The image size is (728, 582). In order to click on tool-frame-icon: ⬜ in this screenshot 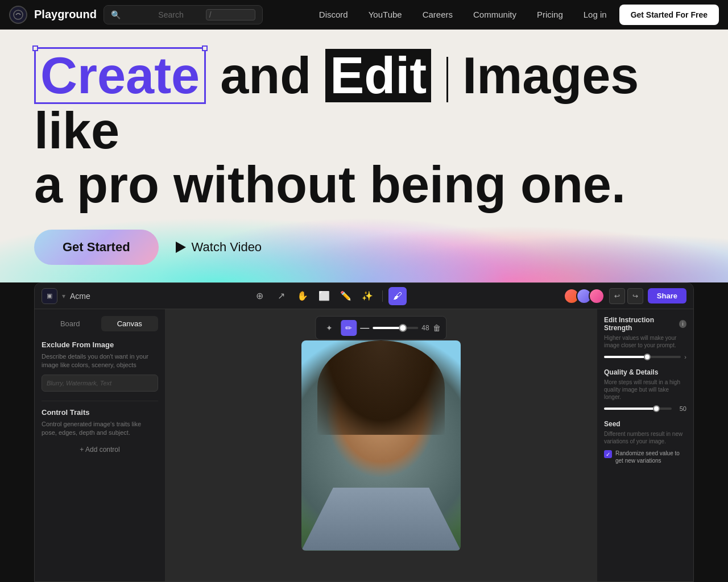, I will do `click(324, 296)`.